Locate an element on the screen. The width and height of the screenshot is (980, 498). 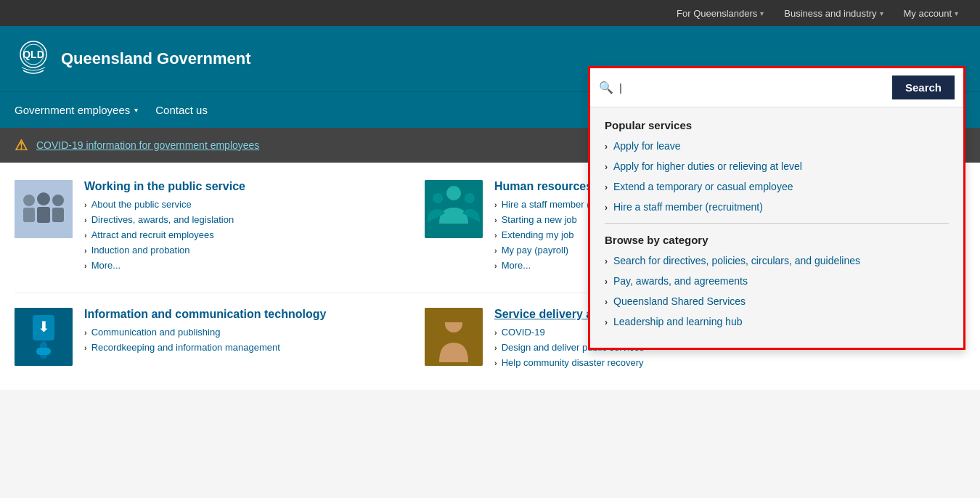
card-link: ›Communication and publishing is located at coordinates (205, 332).